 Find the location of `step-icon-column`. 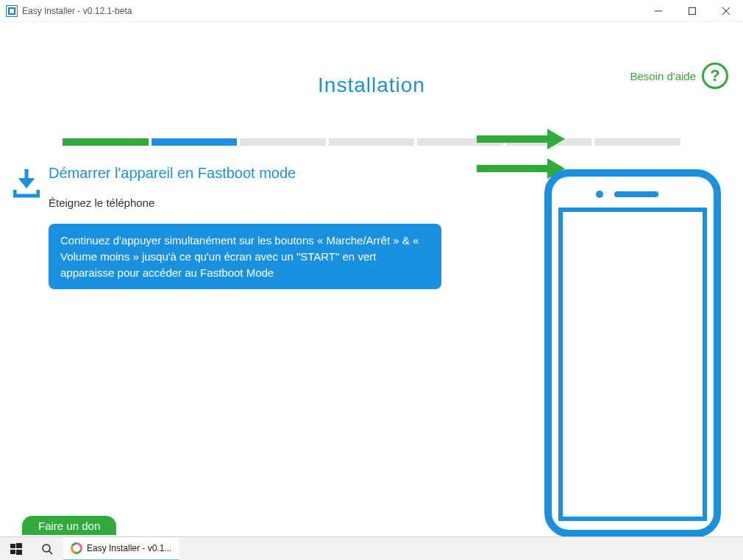

step-icon-column is located at coordinates (31, 227).